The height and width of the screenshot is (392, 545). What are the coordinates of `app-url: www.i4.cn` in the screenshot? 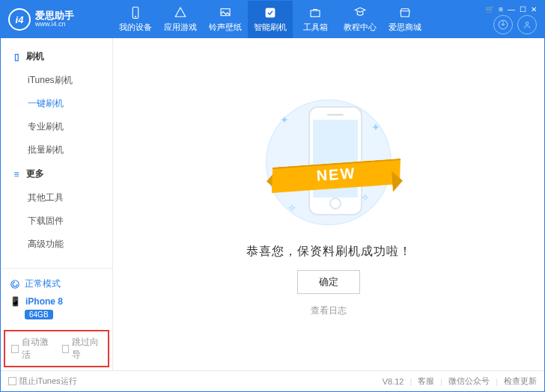 It's located at (55, 25).